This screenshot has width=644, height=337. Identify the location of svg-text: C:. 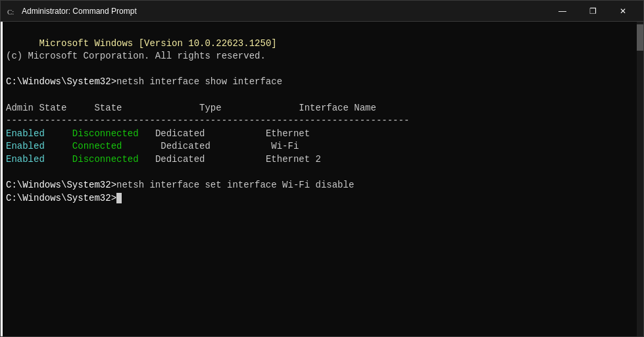
(11, 12).